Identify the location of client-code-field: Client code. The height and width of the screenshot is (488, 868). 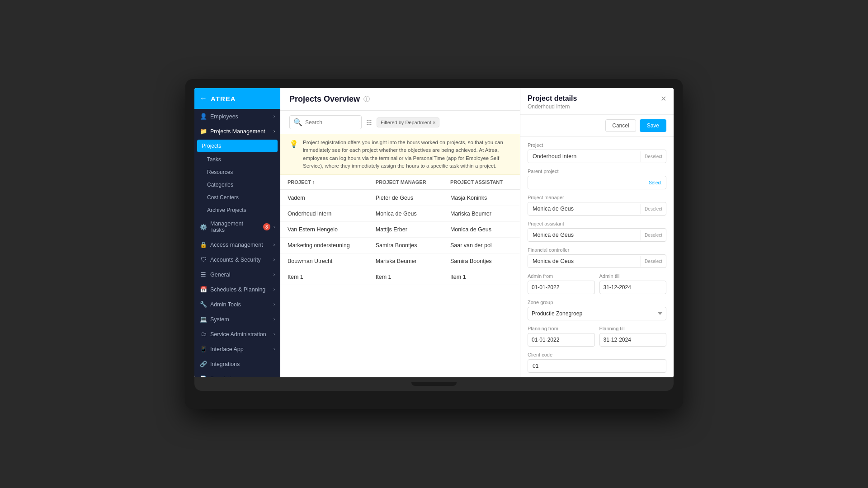
(597, 362).